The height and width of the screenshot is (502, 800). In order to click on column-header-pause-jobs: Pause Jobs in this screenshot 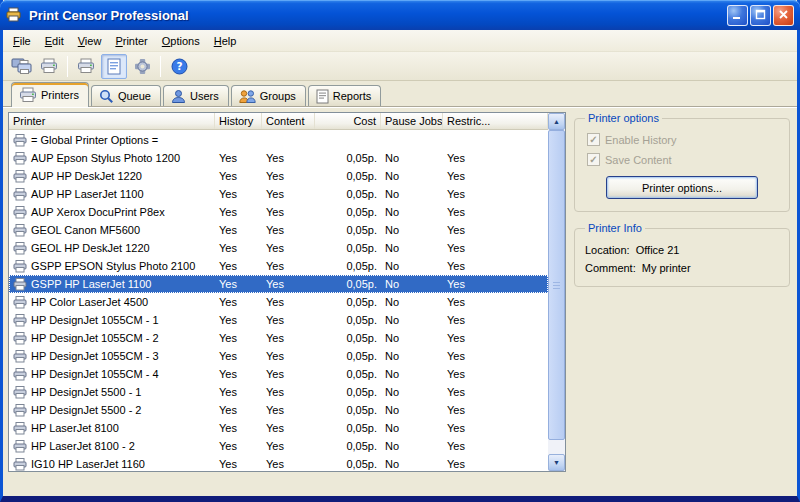, I will do `click(412, 121)`.